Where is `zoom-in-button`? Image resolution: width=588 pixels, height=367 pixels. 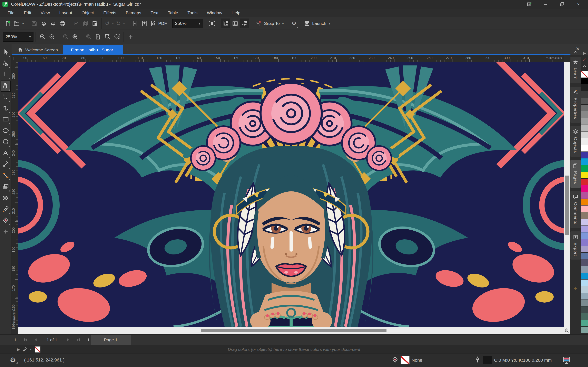 zoom-in-button is located at coordinates (42, 37).